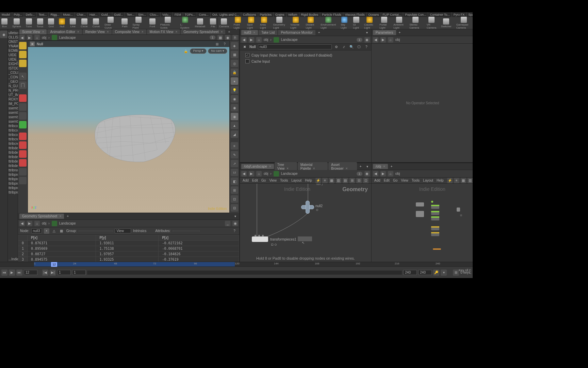  What do you see at coordinates (23, 107) in the screenshot?
I see `tool-b` at bounding box center [23, 107].